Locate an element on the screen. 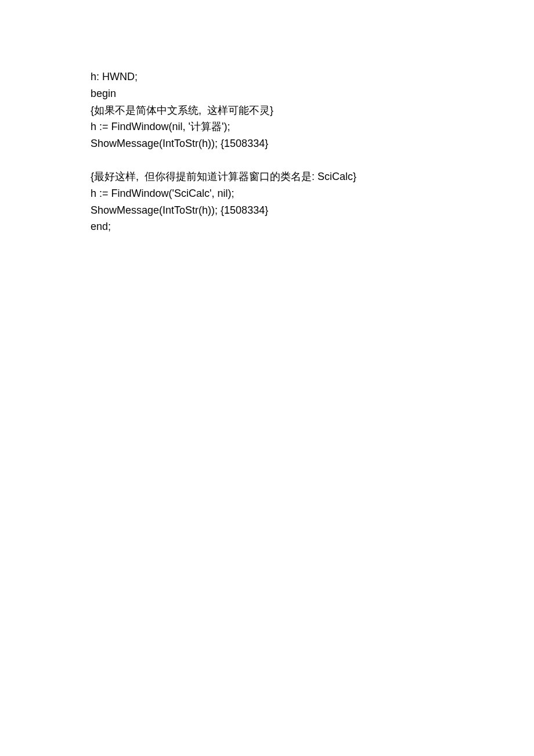  code-line: h: HWND; is located at coordinates (312, 77).